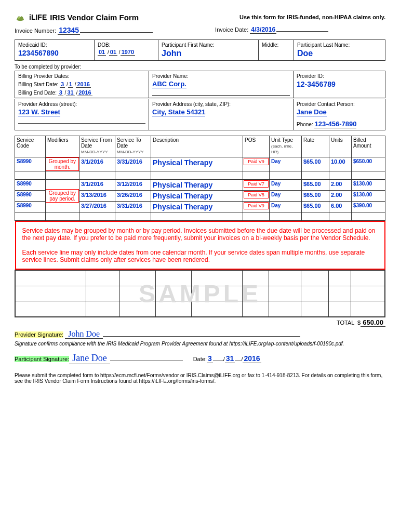  Describe the element at coordinates (340, 45) in the screenshot. I see `last-name-label: Participant Last Name:` at that location.